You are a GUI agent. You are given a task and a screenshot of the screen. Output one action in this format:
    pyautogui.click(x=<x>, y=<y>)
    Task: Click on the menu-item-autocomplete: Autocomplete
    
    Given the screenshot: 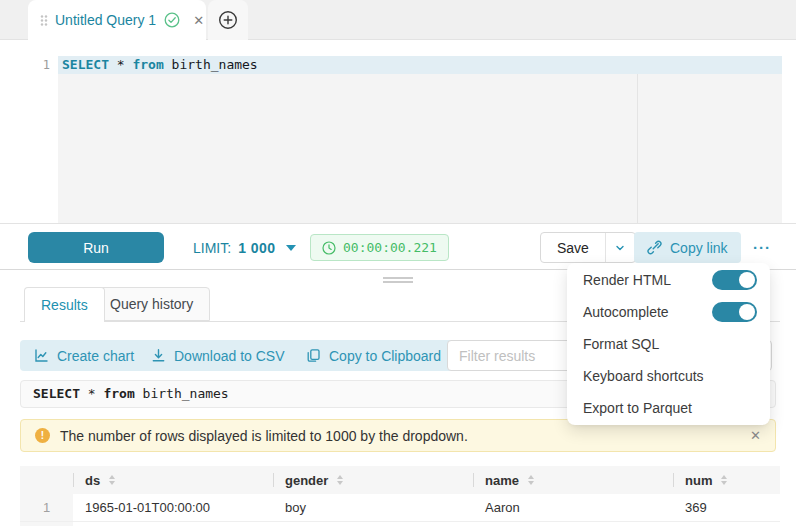 What is the action you would take?
    pyautogui.click(x=668, y=312)
    